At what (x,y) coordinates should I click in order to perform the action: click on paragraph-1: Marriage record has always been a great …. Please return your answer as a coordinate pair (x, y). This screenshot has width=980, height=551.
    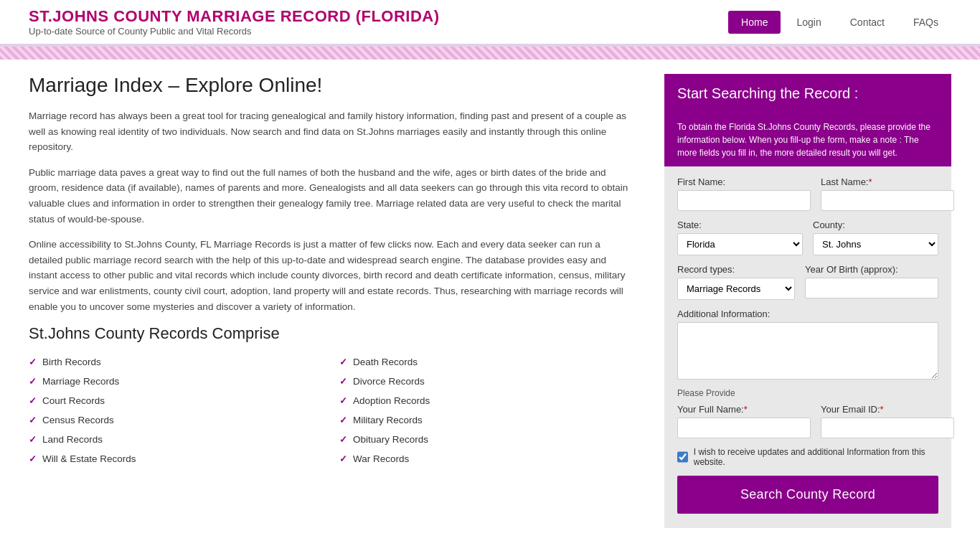
    Looking at the image, I should click on (332, 132).